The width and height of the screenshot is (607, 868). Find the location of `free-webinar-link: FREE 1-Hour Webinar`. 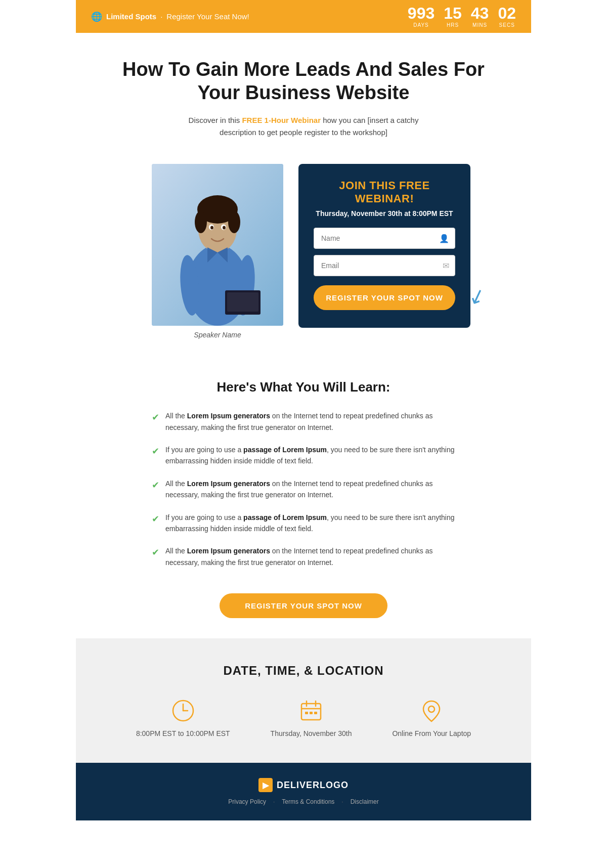

free-webinar-link: FREE 1-Hour Webinar is located at coordinates (281, 120).